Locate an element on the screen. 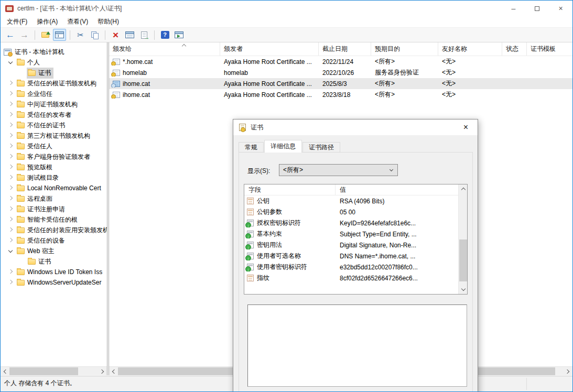 This screenshot has width=573, height=392. tree-horizontal-scrollbar is located at coordinates (53, 371).